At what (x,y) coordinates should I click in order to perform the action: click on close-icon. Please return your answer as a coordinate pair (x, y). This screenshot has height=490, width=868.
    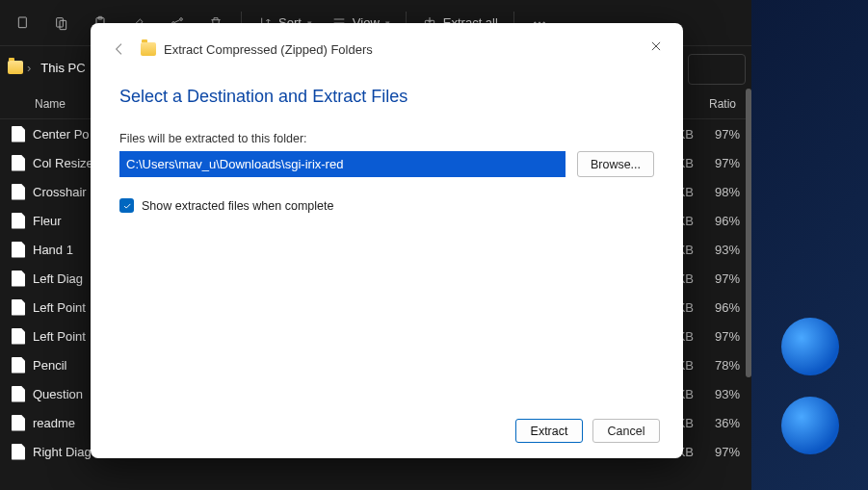
    Looking at the image, I should click on (656, 46).